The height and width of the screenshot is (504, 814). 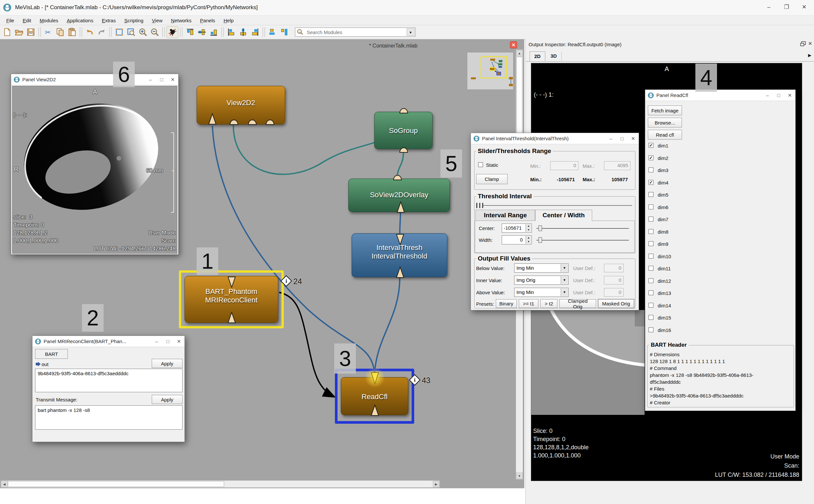 I want to click on window-close-button: ✕, so click(x=804, y=7).